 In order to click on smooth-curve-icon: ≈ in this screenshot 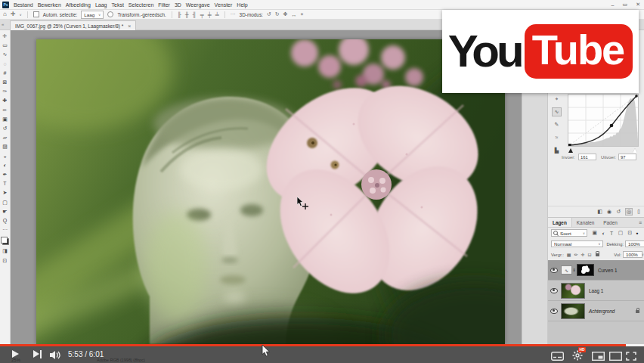, I will do `click(556, 138)`.